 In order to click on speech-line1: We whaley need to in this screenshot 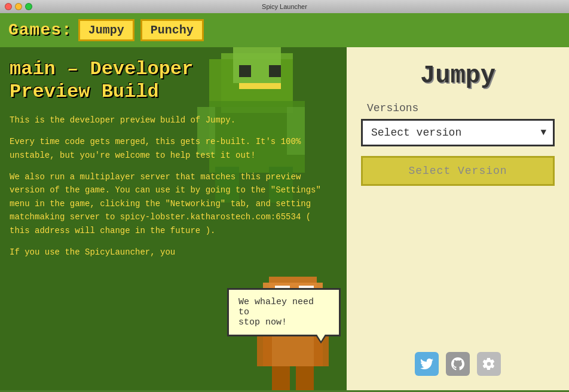, I will do `click(276, 307)`.